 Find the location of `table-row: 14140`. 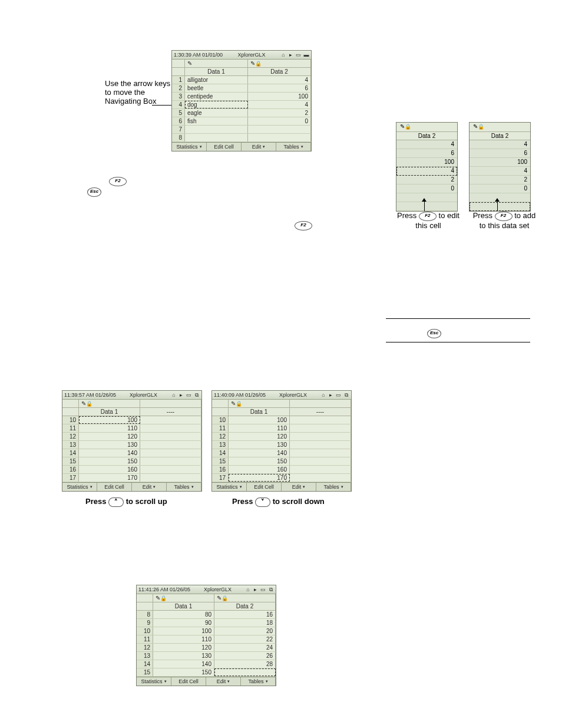

table-row: 14140 is located at coordinates (132, 453).